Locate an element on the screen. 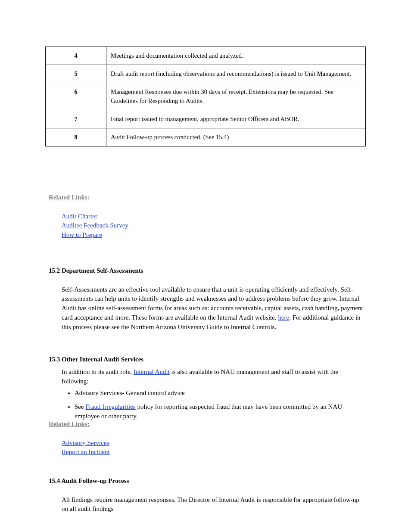  table-cell-step: 8 is located at coordinates (76, 137).